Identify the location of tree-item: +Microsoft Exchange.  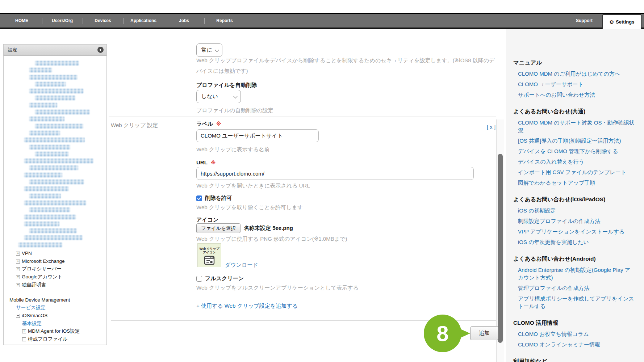
(54, 261).